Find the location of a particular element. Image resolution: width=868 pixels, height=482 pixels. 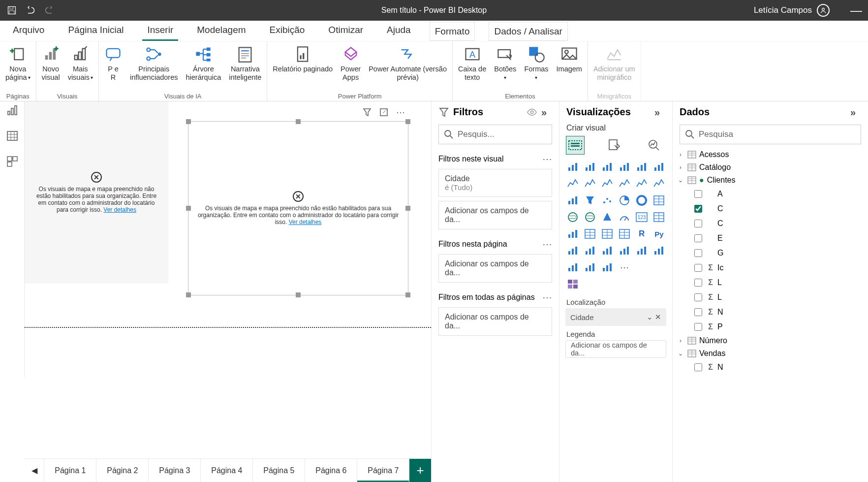

viz-type-matrix is located at coordinates (624, 234).